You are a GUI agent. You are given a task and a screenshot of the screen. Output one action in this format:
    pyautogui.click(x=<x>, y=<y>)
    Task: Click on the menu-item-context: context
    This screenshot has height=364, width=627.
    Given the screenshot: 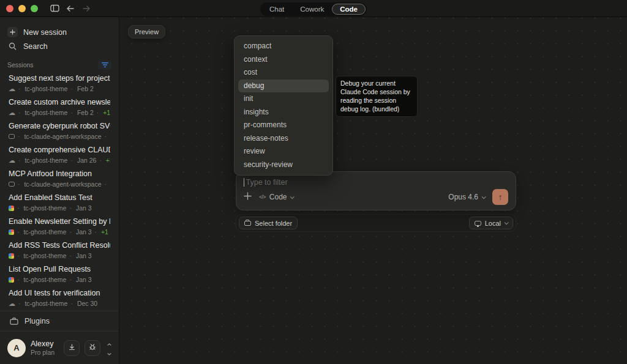 What is the action you would take?
    pyautogui.click(x=283, y=60)
    